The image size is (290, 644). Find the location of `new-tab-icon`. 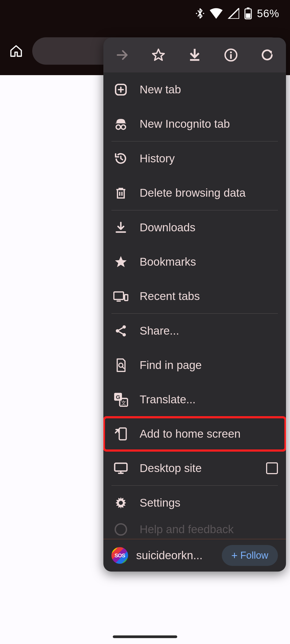

new-tab-icon is located at coordinates (121, 90).